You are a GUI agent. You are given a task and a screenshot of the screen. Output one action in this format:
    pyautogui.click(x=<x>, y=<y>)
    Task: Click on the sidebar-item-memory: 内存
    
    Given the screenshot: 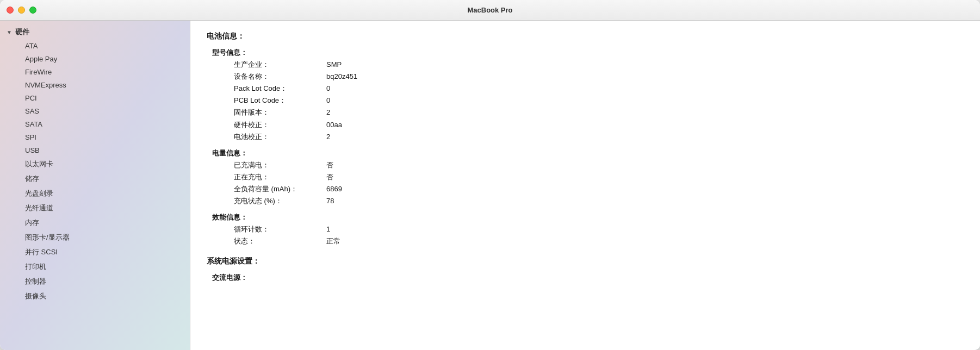 What is the action you would take?
    pyautogui.click(x=95, y=223)
    